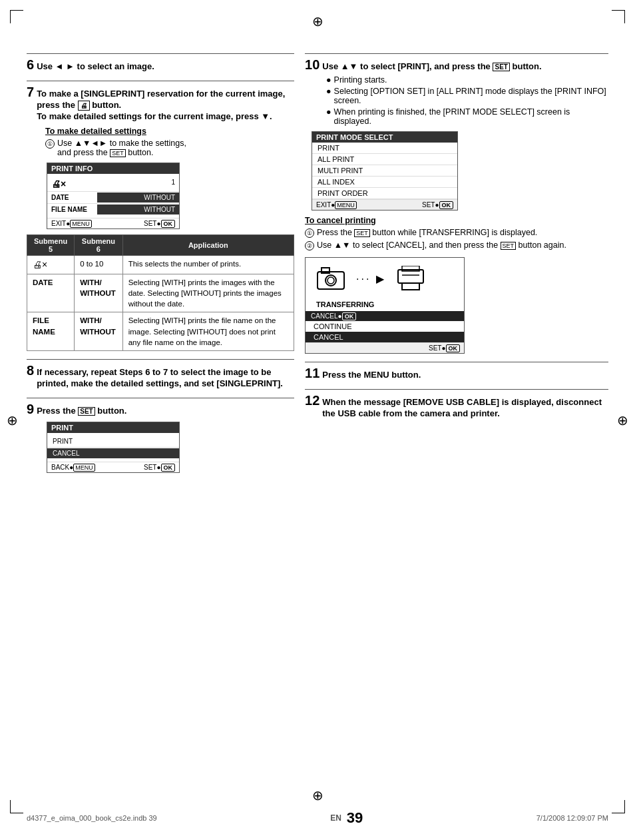 Image resolution: width=635 pixels, height=840 pixels. I want to click on step11-text: Press the MENU button., so click(371, 376).